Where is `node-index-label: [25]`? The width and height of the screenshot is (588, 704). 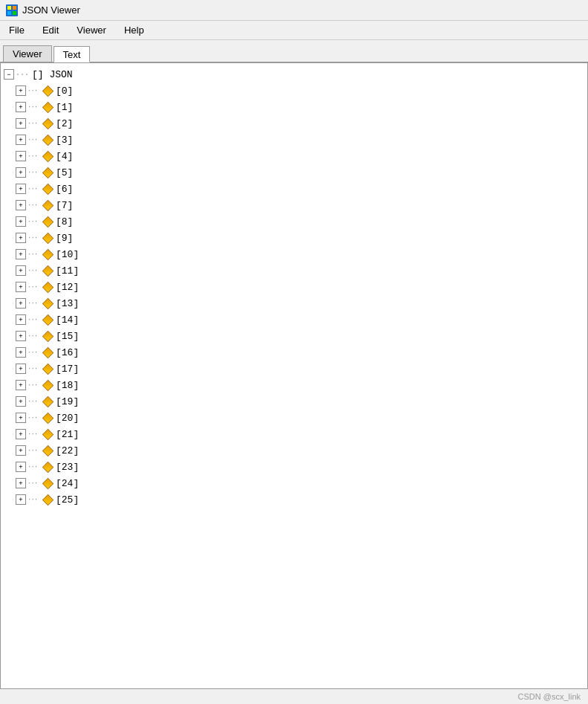
node-index-label: [25] is located at coordinates (67, 500).